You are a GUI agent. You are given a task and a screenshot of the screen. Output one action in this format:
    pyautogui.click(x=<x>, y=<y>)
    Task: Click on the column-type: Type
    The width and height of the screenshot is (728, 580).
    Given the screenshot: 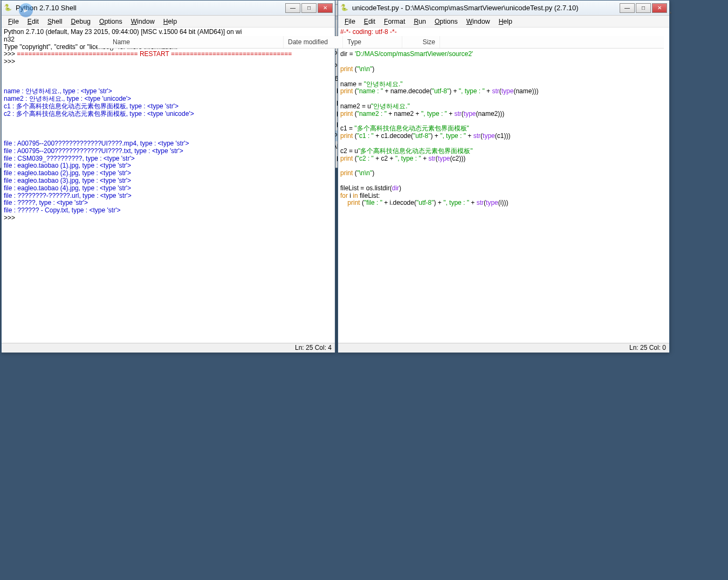 What is the action you would take?
    pyautogui.click(x=373, y=42)
    